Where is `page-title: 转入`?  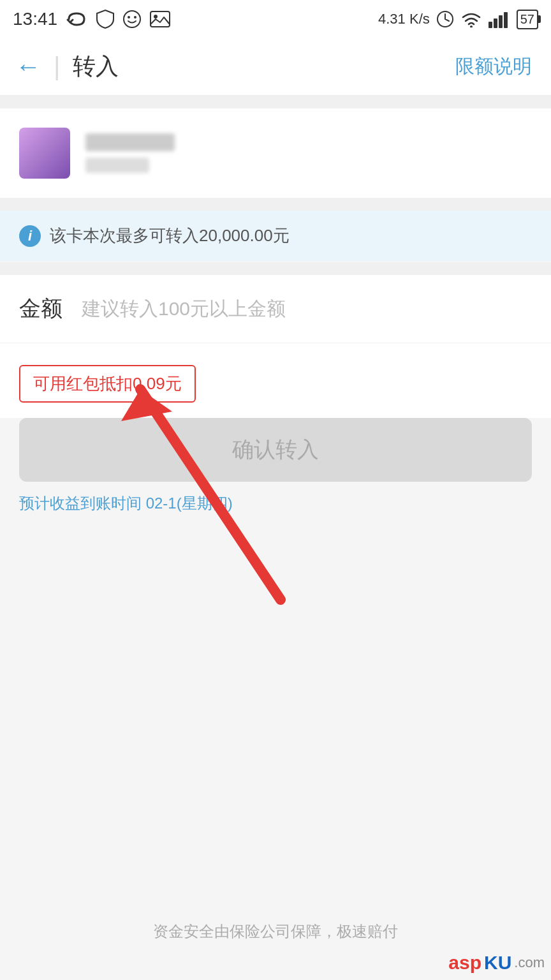 page-title: 转入 is located at coordinates (96, 66).